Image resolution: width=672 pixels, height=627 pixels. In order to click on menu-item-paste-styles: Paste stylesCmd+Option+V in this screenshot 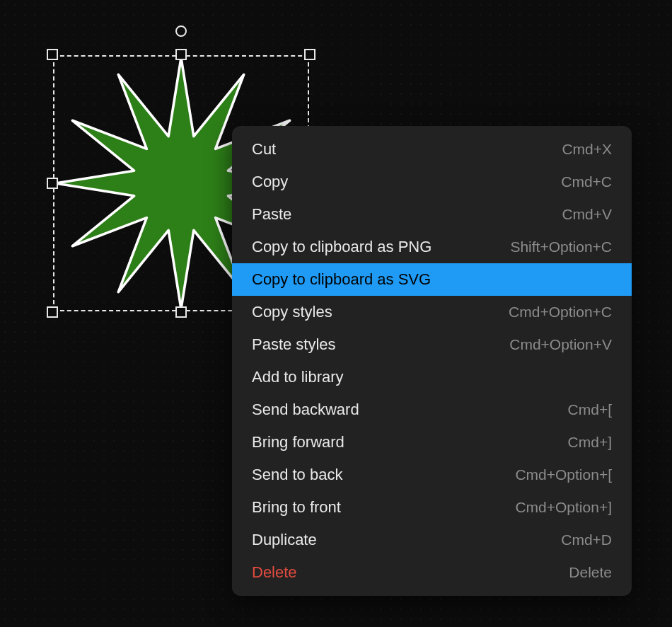, I will do `click(431, 345)`.